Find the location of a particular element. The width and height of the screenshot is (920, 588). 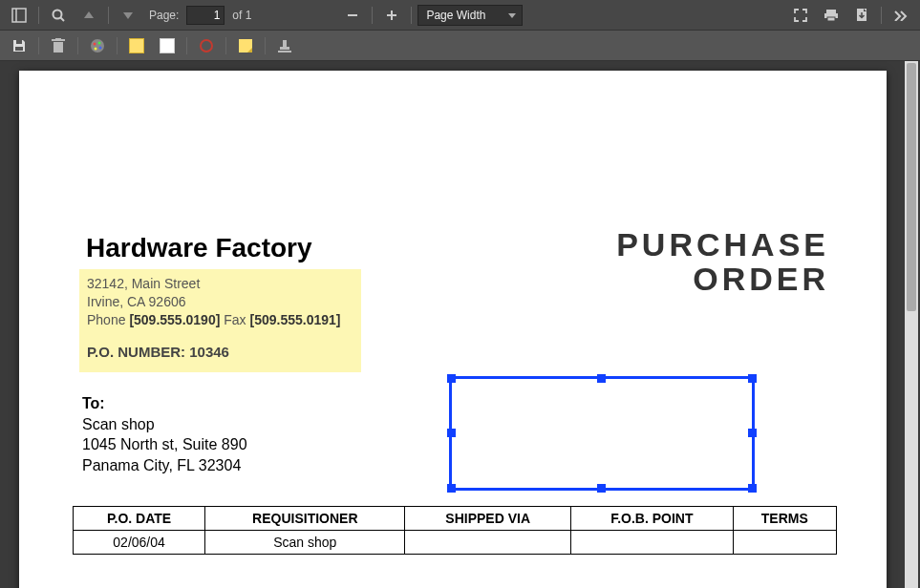

sticky-note-icon is located at coordinates (246, 46).